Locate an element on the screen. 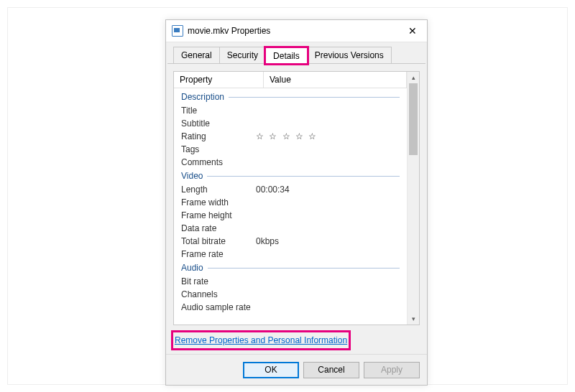 The height and width of the screenshot is (392, 575). tab-security: Security is located at coordinates (243, 55).